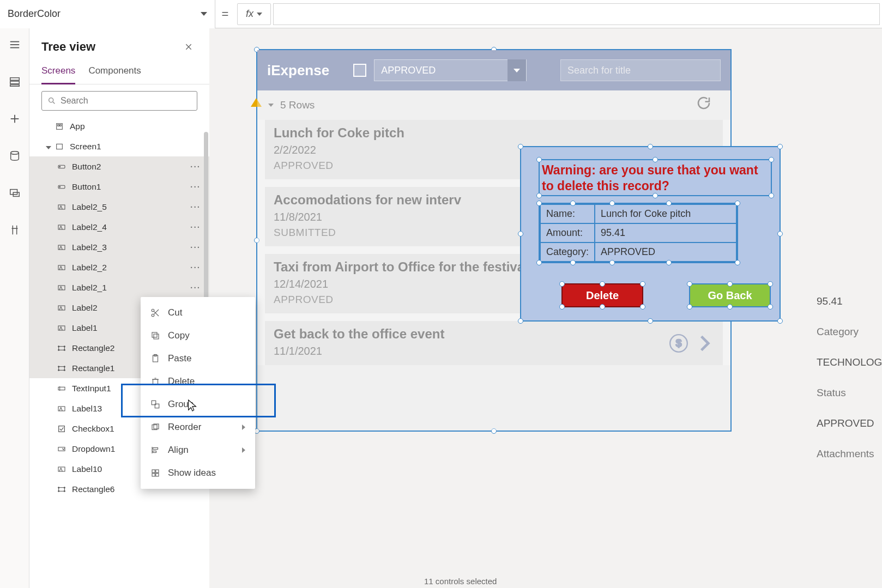 The image size is (882, 588). What do you see at coordinates (254, 14) in the screenshot?
I see `fx-button: fx` at bounding box center [254, 14].